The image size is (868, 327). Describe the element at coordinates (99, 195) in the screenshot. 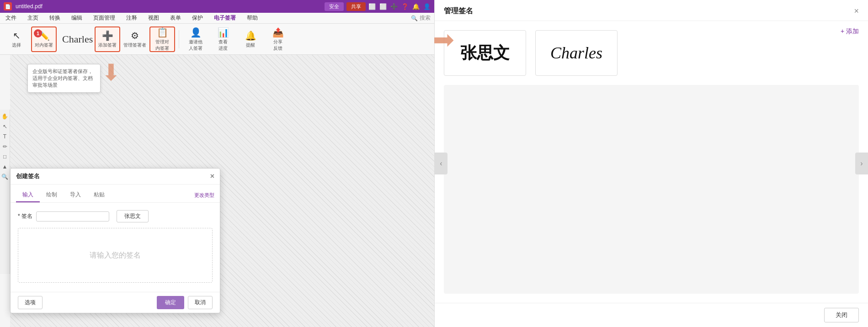

I see `tab-paste: 粘贴` at that location.